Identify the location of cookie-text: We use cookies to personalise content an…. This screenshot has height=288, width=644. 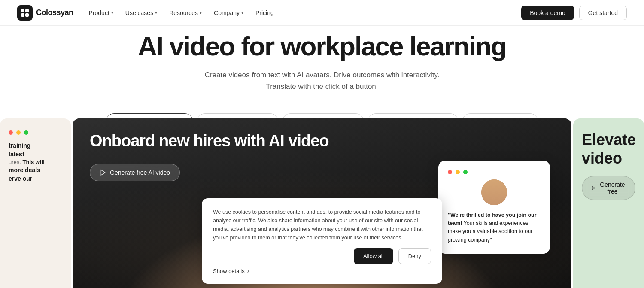
(322, 225).